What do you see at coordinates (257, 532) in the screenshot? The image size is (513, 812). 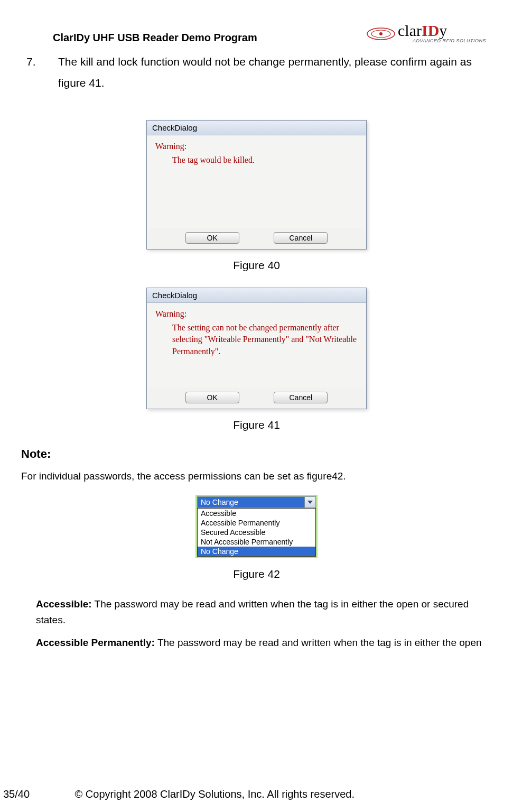 I see `dropdown-list: AccessibleAccessible PermanentlySecured …` at bounding box center [257, 532].